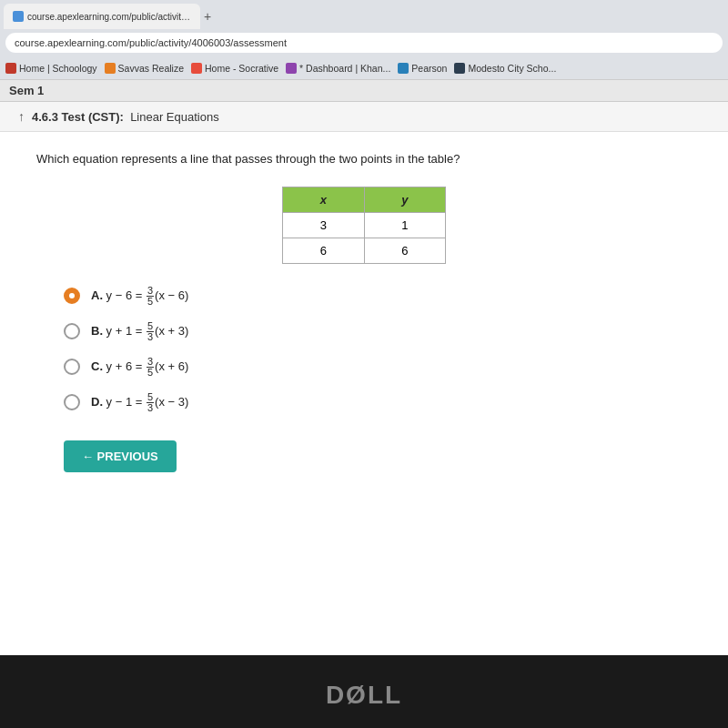 The height and width of the screenshot is (728, 728). What do you see at coordinates (109, 16) in the screenshot?
I see `tab-label: course.apexlearning.com/public/activity/…` at bounding box center [109, 16].